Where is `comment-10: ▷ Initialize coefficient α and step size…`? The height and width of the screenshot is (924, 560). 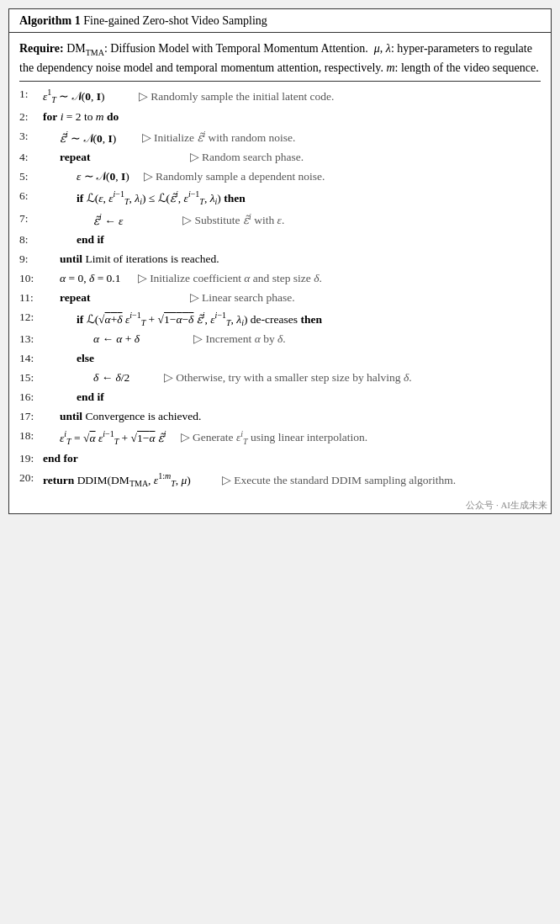
comment-10: ▷ Initialize coefficient α and step size… is located at coordinates (223, 278).